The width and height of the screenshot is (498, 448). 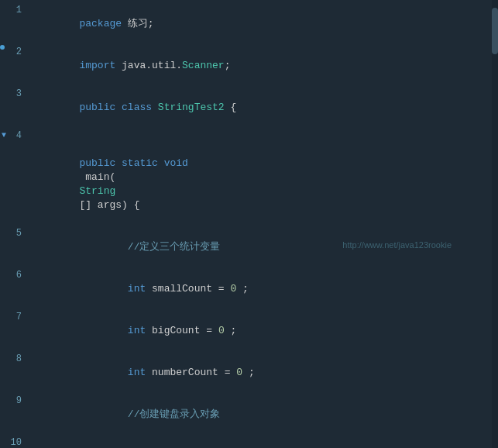 What do you see at coordinates (249, 442) in the screenshot?
I see `line-10: 10 Scanner sc = new Scanner(System.in);` at bounding box center [249, 442].